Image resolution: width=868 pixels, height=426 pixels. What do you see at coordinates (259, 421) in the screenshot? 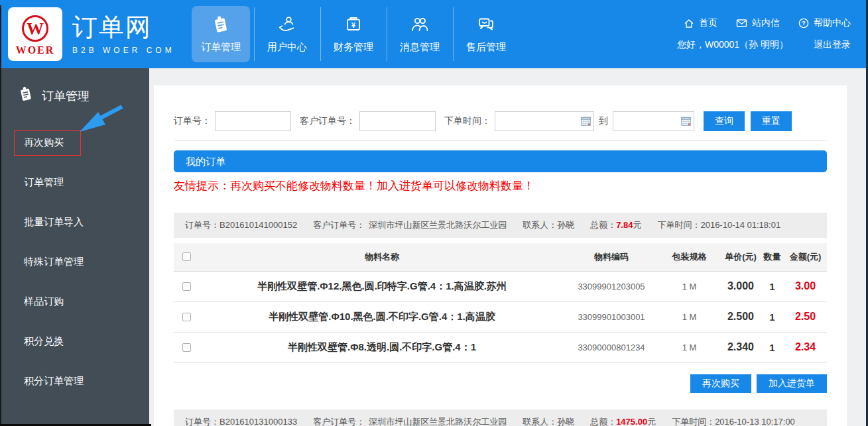
I see `order-no-value: B201610131000133` at bounding box center [259, 421].